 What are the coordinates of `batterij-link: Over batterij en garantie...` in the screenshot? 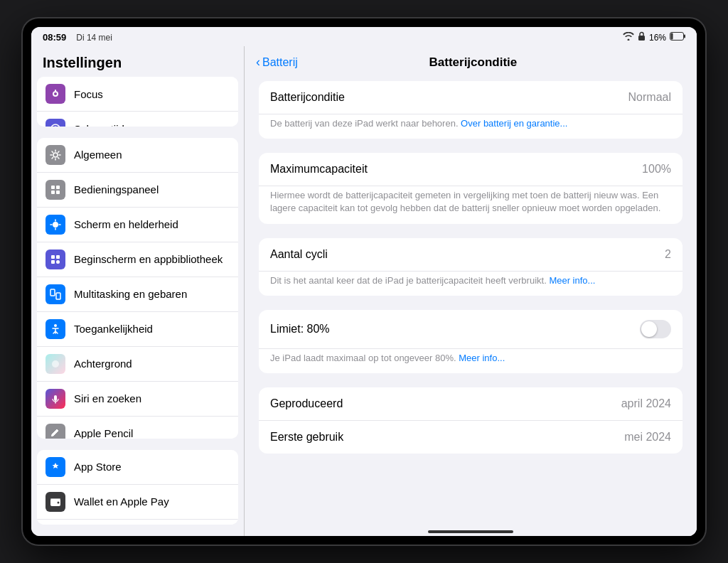 It's located at (514, 124).